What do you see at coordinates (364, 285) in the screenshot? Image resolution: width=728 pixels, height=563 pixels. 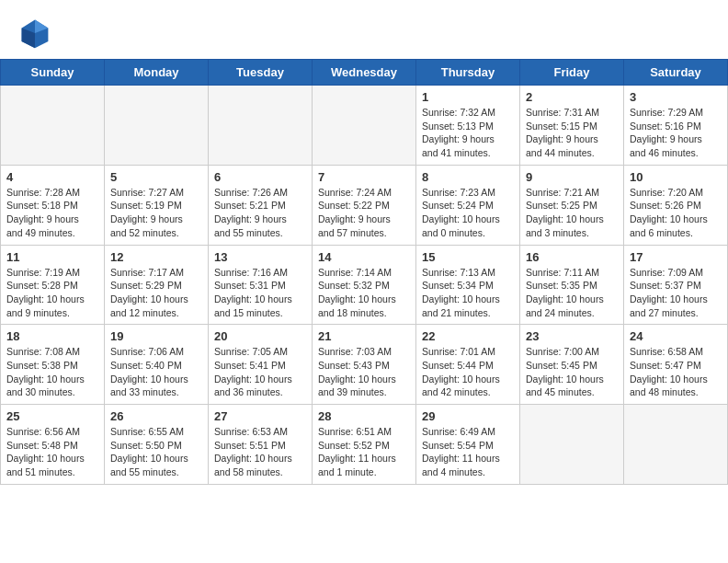 I see `calendar-week-row: 11Sunrise: 7:19 AMSunset: 5:28 PMDayligh…` at bounding box center [364, 285].